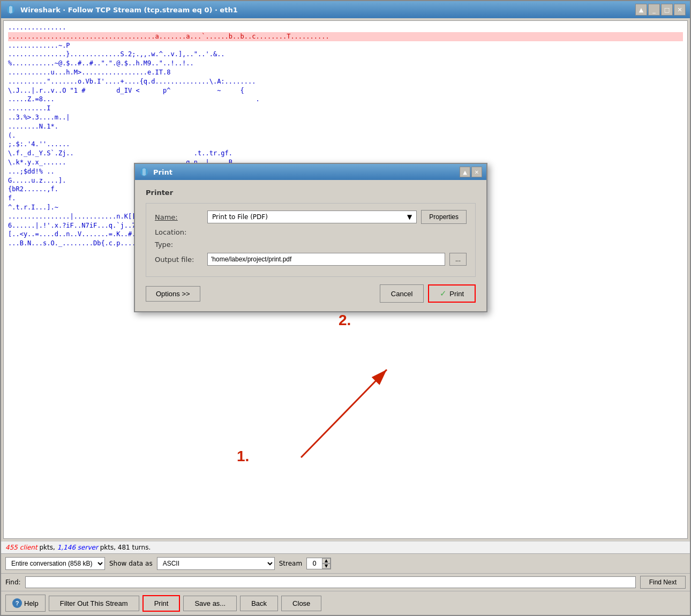 The width and height of the screenshot is (691, 616). I want to click on restore-button: □, so click(667, 10).